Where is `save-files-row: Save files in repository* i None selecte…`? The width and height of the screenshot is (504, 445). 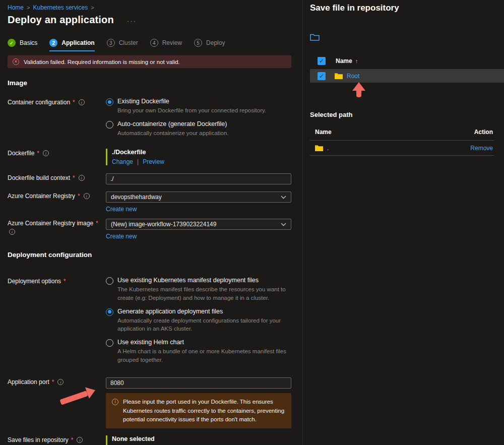
save-files-row: Save files in repository* i None selecte… is located at coordinates (149, 440).